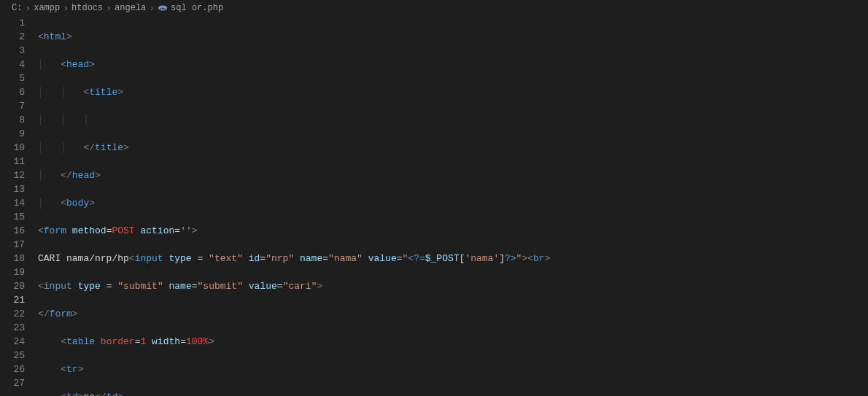 This screenshot has width=868, height=396. Describe the element at coordinates (449, 36) in the screenshot. I see `code-line: <html>` at that location.